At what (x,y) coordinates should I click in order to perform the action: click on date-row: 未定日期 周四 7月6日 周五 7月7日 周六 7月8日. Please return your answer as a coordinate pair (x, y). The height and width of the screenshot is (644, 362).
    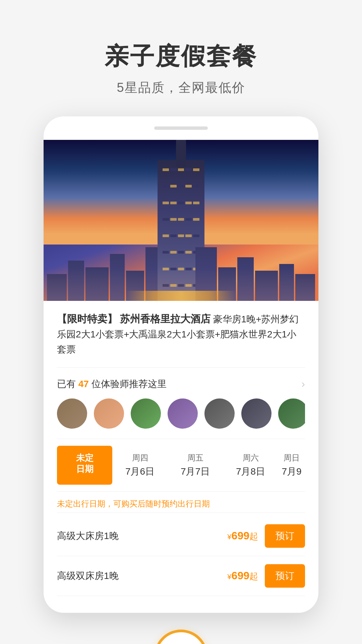
    Looking at the image, I should click on (181, 465).